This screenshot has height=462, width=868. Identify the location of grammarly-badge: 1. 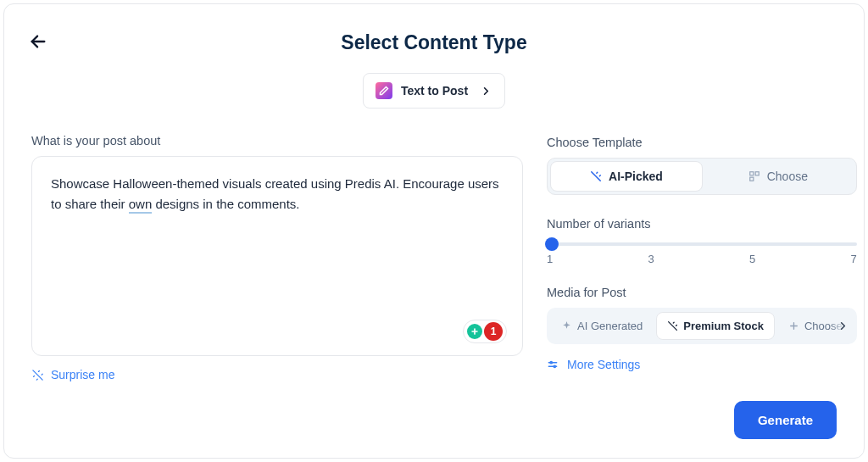
(485, 331).